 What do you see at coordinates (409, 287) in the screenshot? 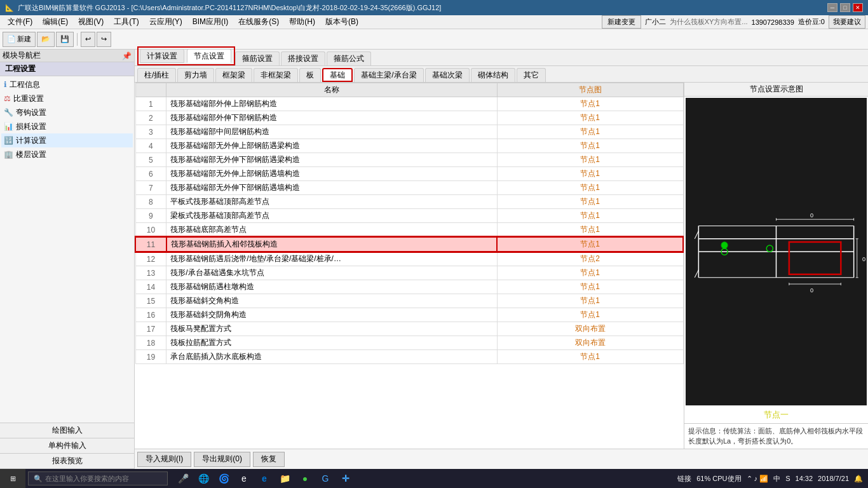
I see `table-row: 14 筏形基础钢筋遇柱墩构造 节点1` at bounding box center [409, 287].